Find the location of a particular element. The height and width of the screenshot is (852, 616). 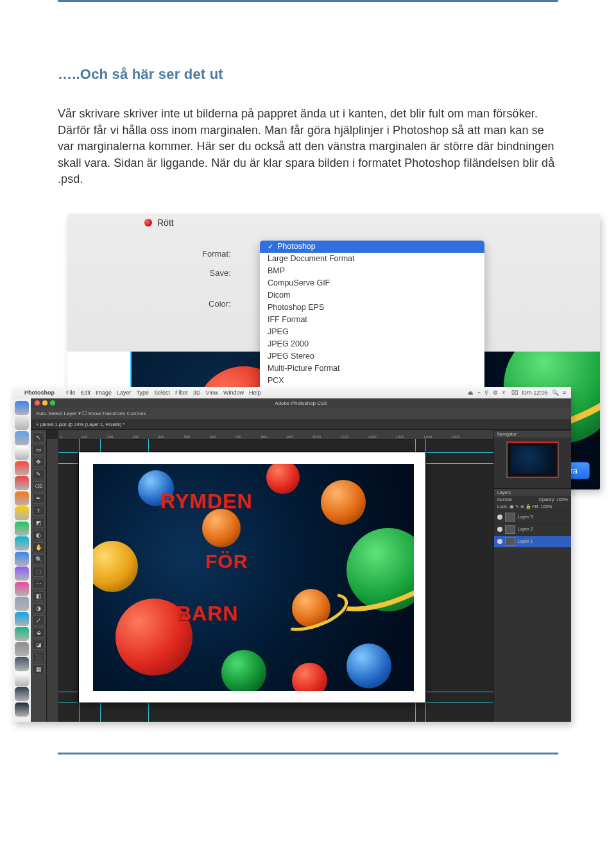

menu-item: Window is located at coordinates (234, 393).